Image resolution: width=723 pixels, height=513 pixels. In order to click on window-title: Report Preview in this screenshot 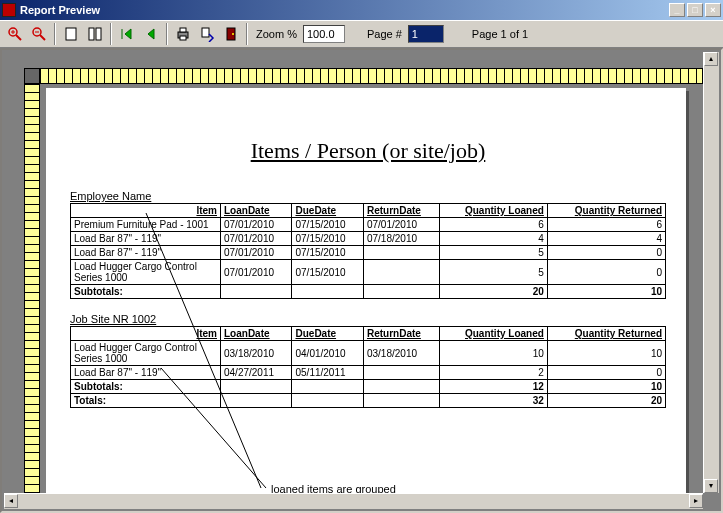, I will do `click(344, 10)`.